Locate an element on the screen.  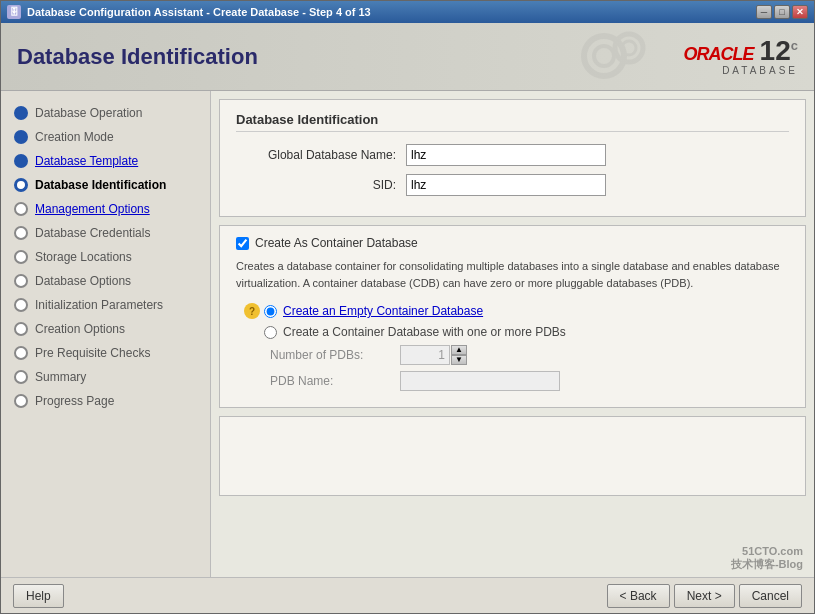
sidebar-item-management-options: Management Options is located at coordinates (106, 209).